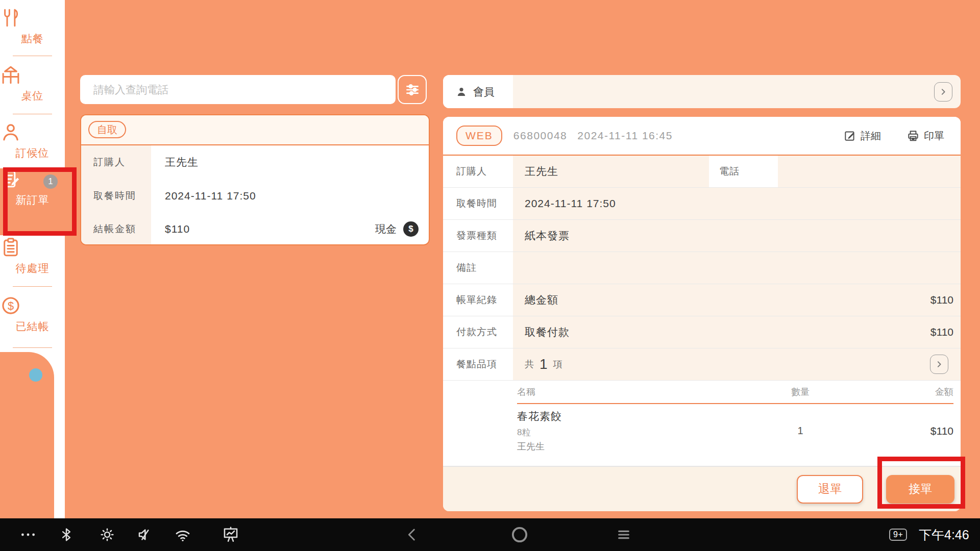  What do you see at coordinates (33, 96) in the screenshot?
I see `sidebar-item-label: 桌位` at bounding box center [33, 96].